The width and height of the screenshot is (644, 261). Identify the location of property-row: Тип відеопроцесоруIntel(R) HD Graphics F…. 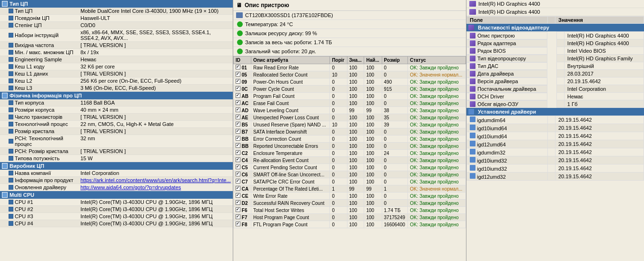
(555, 58).